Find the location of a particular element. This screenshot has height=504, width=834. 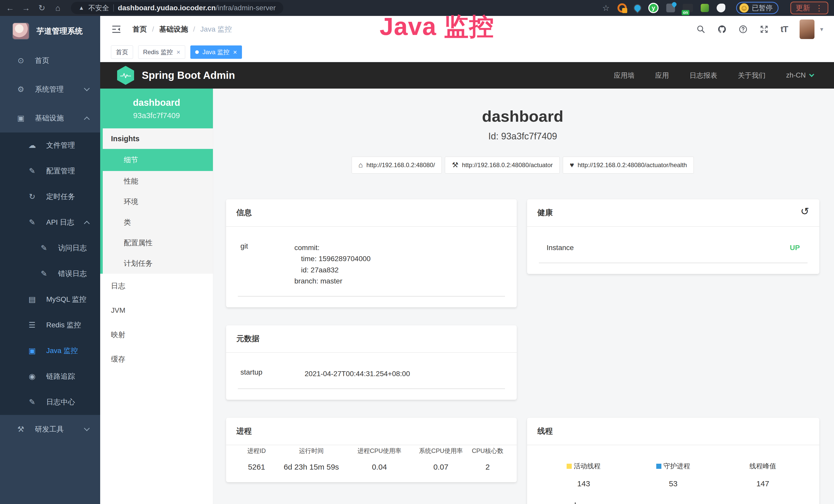

sidebar-item-java: ▣ Java 监控 is located at coordinates (50, 351).